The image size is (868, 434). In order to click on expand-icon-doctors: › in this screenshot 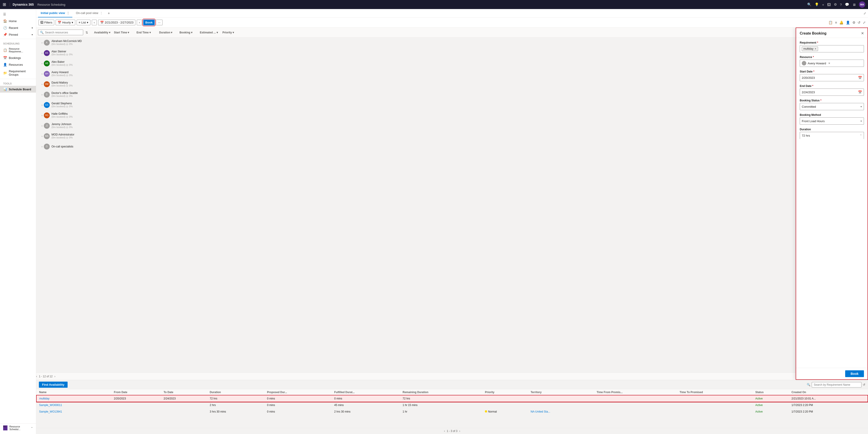, I will do `click(42, 95)`.